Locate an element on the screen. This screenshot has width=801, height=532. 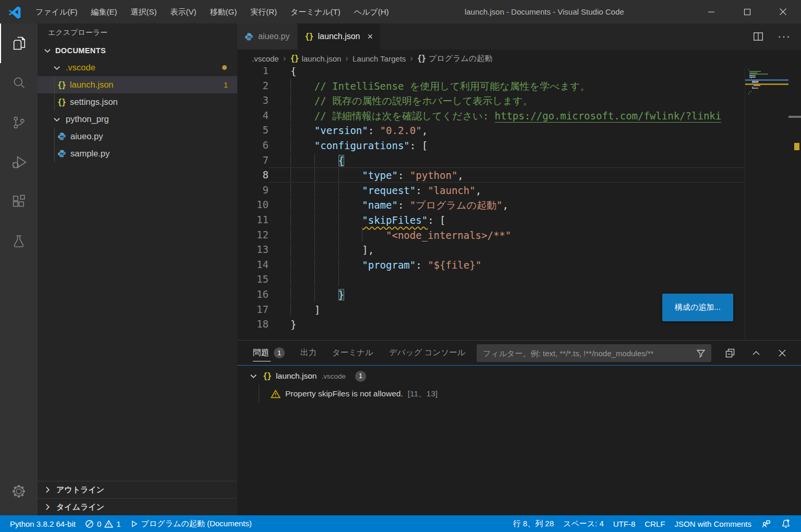
close-tab-icon: × is located at coordinates (370, 37).